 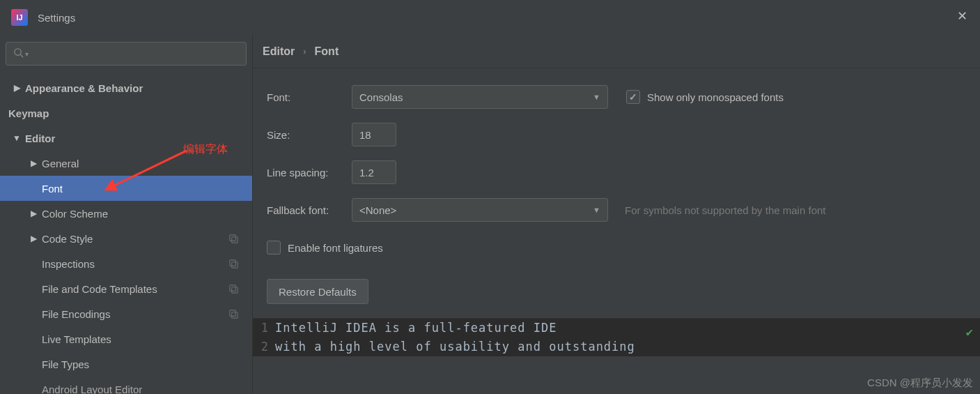 What do you see at coordinates (132, 88) in the screenshot?
I see `sidebar-item-label: Appearance & Behavior` at bounding box center [132, 88].